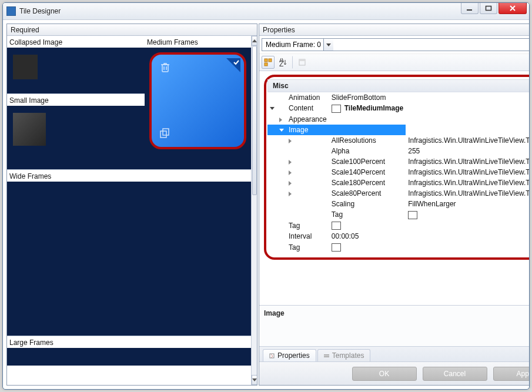 The height and width of the screenshot is (392, 532). What do you see at coordinates (399, 236) in the screenshot?
I see `prop-row-interval: Interval00:00:05` at bounding box center [399, 236].